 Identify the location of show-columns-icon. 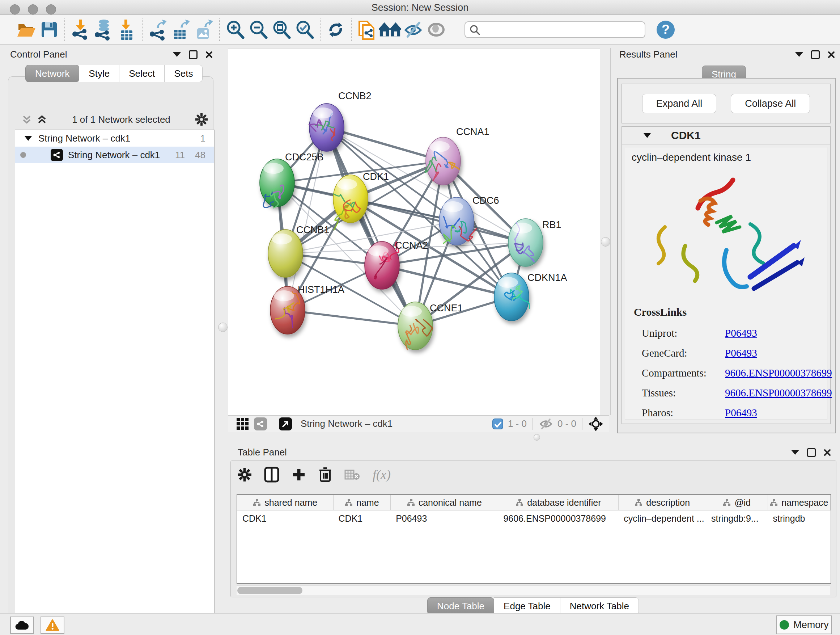
(272, 475).